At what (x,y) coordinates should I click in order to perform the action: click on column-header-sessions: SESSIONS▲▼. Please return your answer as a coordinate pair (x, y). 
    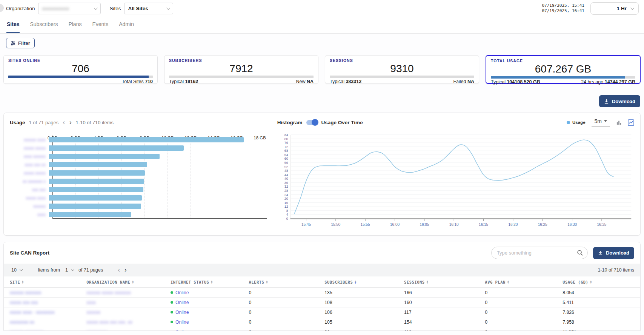
    Looking at the image, I should click on (444, 282).